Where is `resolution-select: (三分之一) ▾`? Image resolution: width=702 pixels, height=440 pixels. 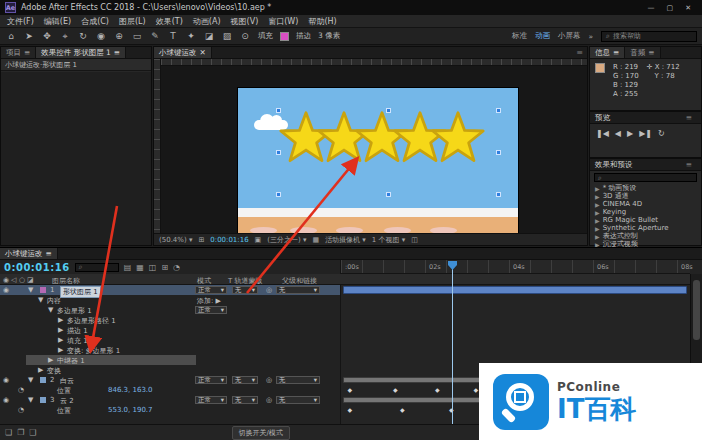 resolution-select: (三分之一) ▾ is located at coordinates (286, 240).